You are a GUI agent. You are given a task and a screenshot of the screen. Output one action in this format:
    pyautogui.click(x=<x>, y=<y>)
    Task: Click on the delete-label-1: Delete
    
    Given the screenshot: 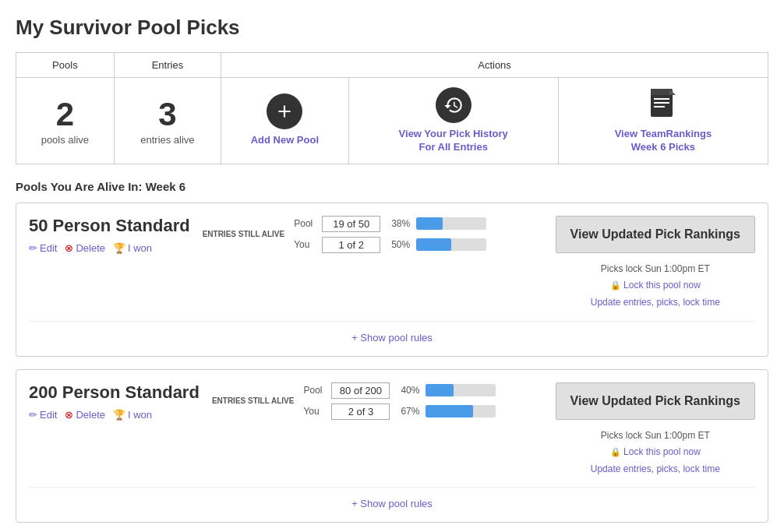 What is the action you would take?
    pyautogui.click(x=90, y=414)
    